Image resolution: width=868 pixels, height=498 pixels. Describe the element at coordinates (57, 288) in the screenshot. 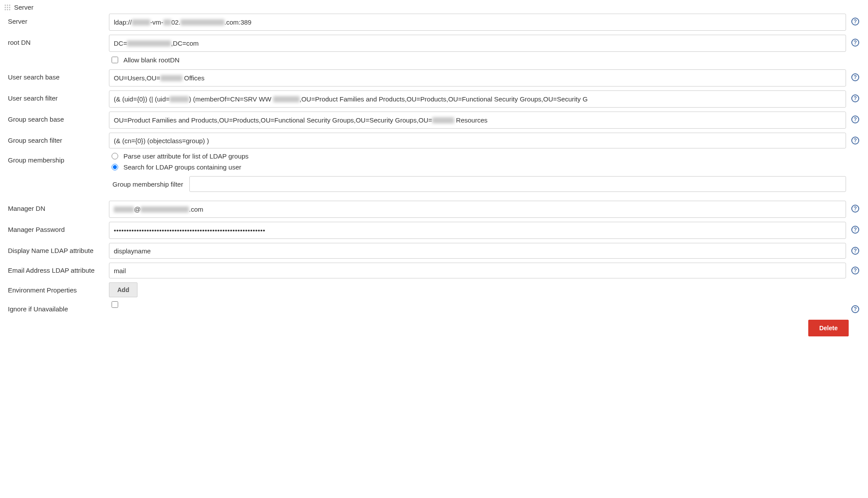

I see `label-env-props: Environment Properties` at that location.